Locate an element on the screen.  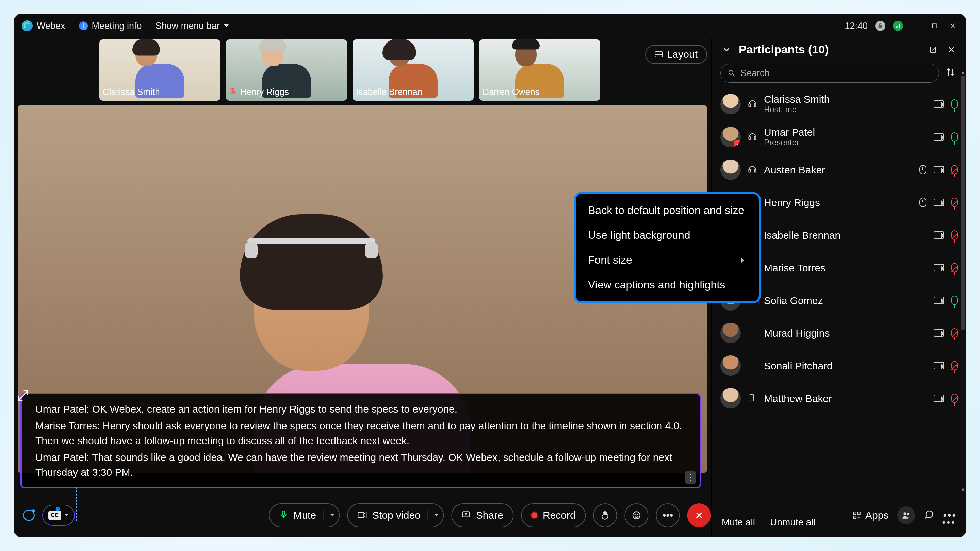
scrollbar is located at coordinates (963, 281).